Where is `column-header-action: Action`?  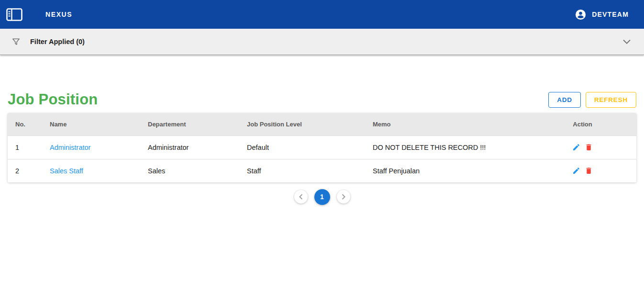 column-header-action: Action is located at coordinates (583, 124).